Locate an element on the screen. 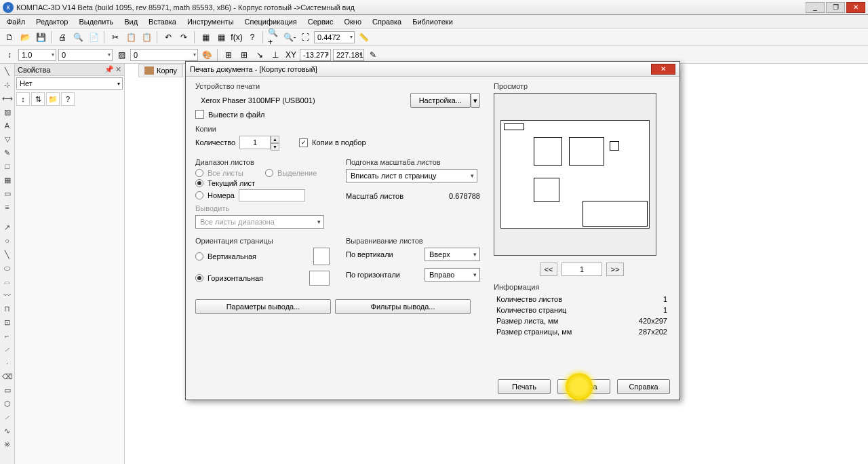 The height and width of the screenshot is (464, 868). spin-up-icon: ▲ is located at coordinates (275, 140).